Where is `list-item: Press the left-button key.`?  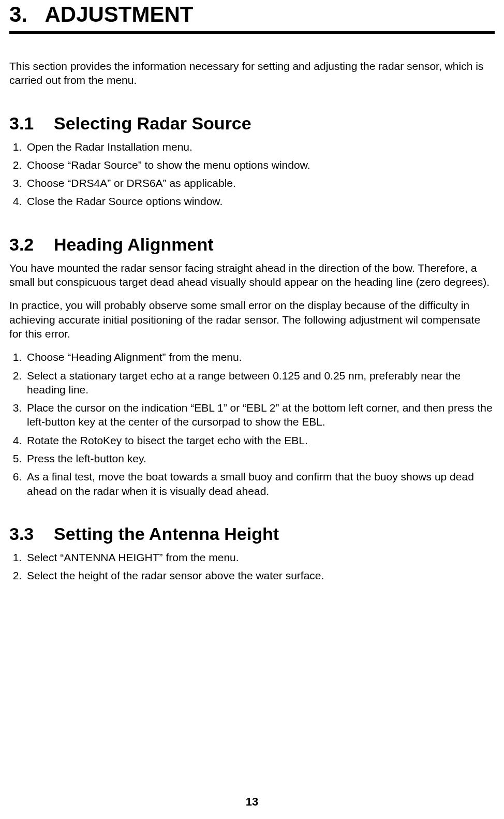
list-item: Press the left-button key. is located at coordinates (260, 459).